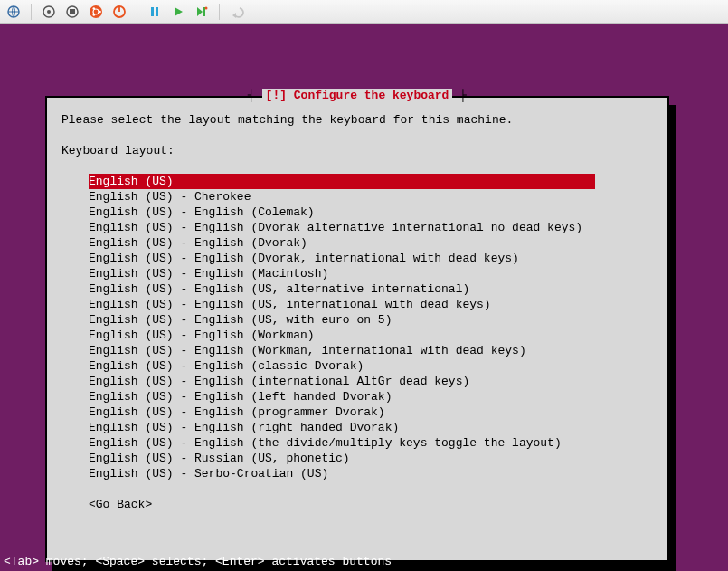 The height and width of the screenshot is (571, 728). Describe the element at coordinates (371, 335) in the screenshot. I see `layout-option: English (US) - English (Workman)` at that location.